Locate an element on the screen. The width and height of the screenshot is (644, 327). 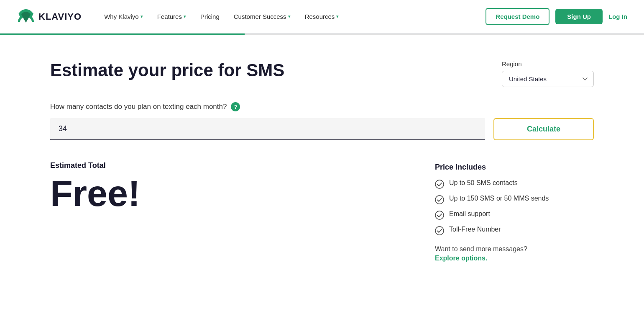
price-include-item-label: Up to 50 SMS contacts is located at coordinates (483, 183).